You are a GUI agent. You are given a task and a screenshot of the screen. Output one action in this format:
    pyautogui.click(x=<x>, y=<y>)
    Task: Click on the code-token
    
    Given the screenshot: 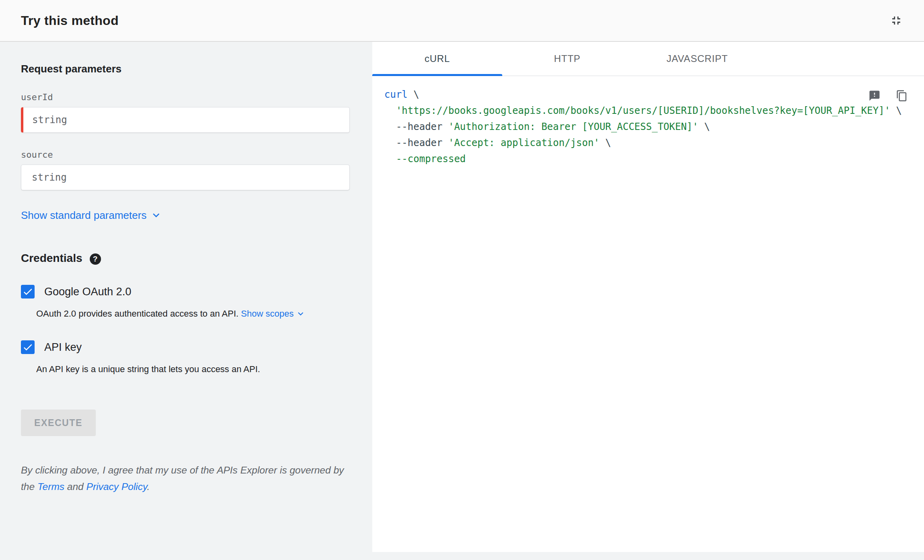 What is the action you would take?
    pyautogui.click(x=390, y=111)
    